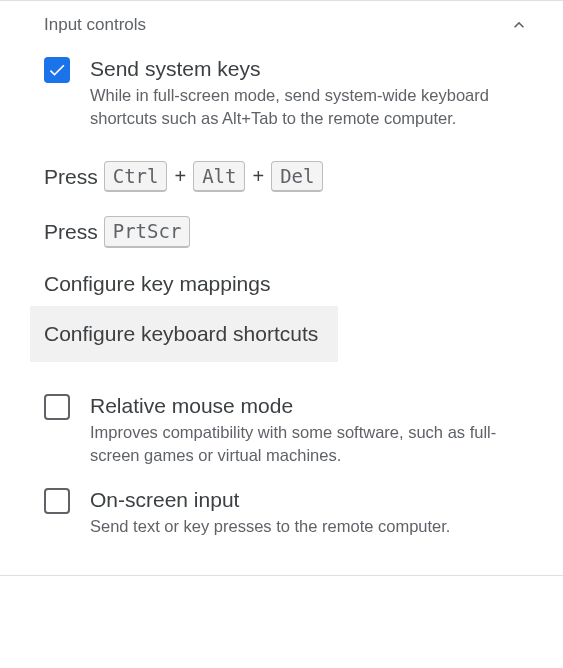 The width and height of the screenshot is (563, 668). What do you see at coordinates (310, 92) in the screenshot?
I see `send-system-keys-body: Send system keys While in full-screen mo…` at bounding box center [310, 92].